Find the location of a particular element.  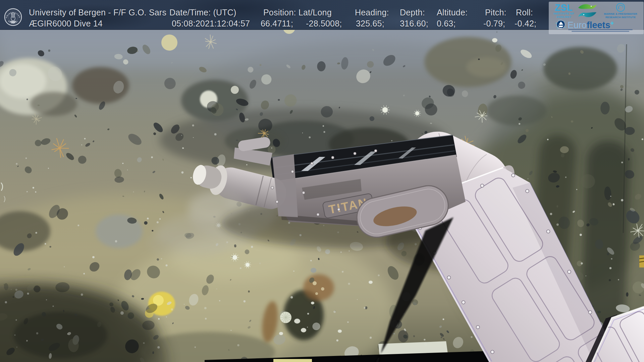

eurofleets-plus: + is located at coordinates (612, 23).